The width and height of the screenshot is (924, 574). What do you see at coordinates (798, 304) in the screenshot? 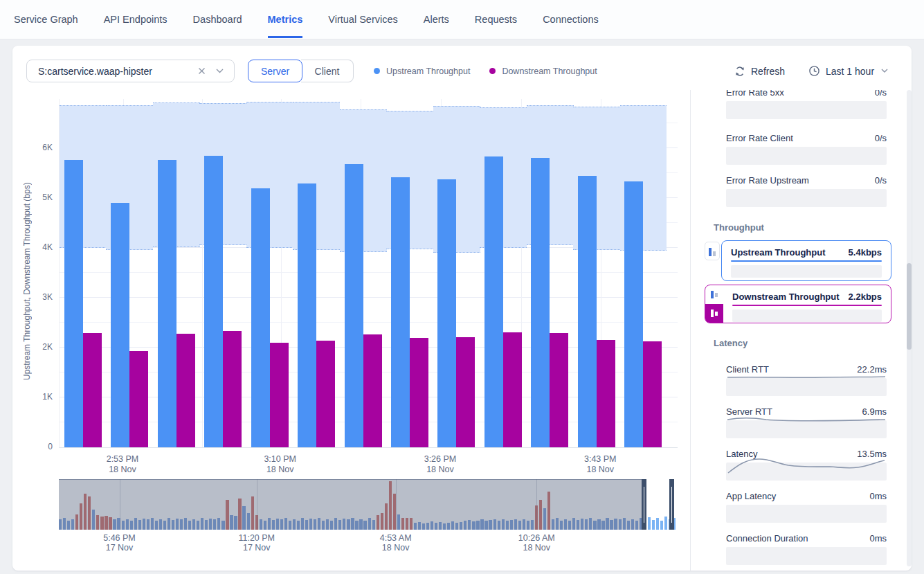
I see `downstream-throughput-card: Downstream Throughput2.2kbps` at bounding box center [798, 304].